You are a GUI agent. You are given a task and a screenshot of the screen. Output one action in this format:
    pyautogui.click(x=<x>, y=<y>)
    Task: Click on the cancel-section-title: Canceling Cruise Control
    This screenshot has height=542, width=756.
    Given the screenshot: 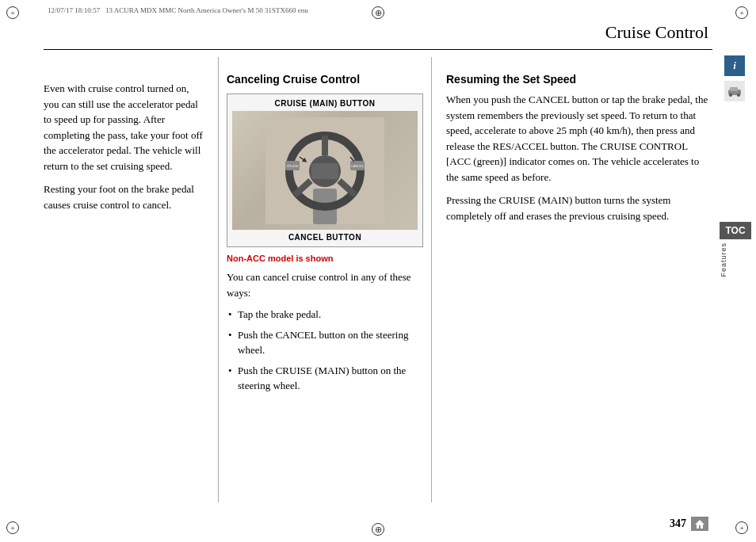 What is the action you would take?
    pyautogui.click(x=325, y=79)
    